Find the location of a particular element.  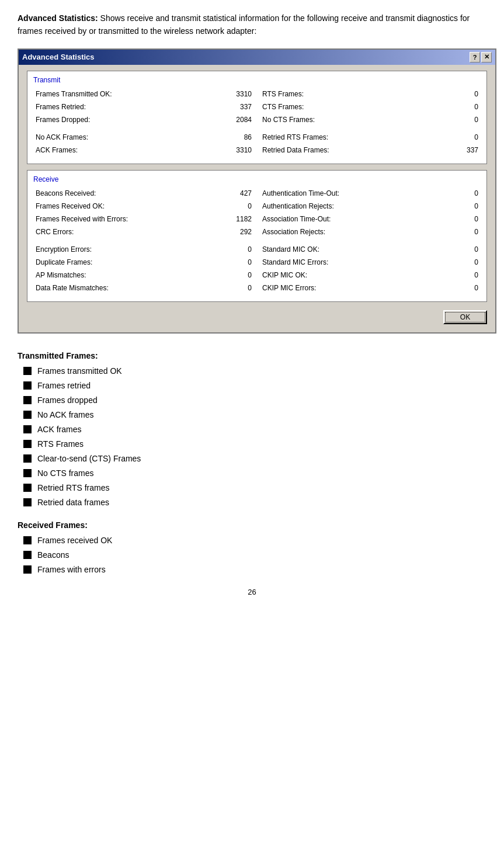

receive-section: Receive Beacons Received:427 Frames Rece… is located at coordinates (257, 236).